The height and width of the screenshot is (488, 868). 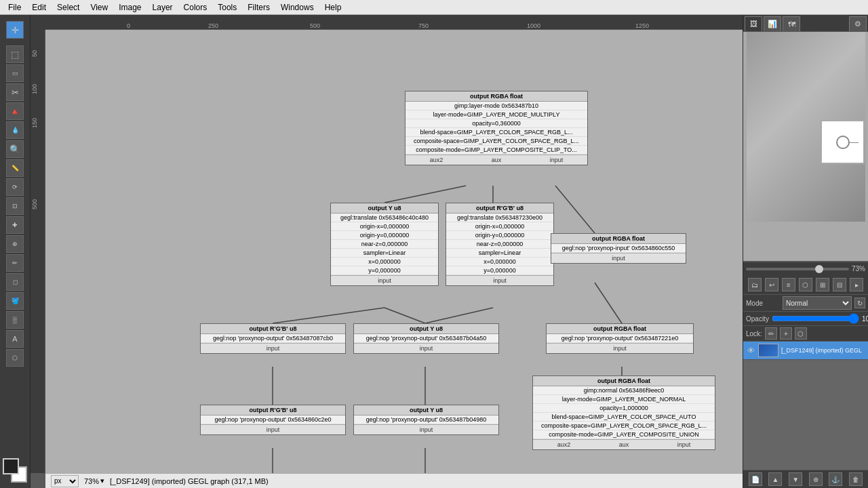 What do you see at coordinates (163, 7) in the screenshot?
I see `menu-layer: Layer` at bounding box center [163, 7].